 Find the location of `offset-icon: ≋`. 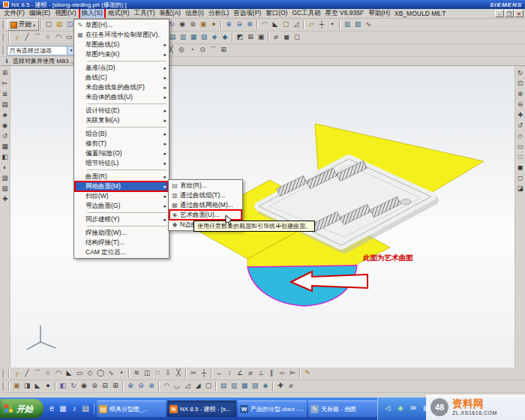

offset-icon: ≋ is located at coordinates (136, 374).